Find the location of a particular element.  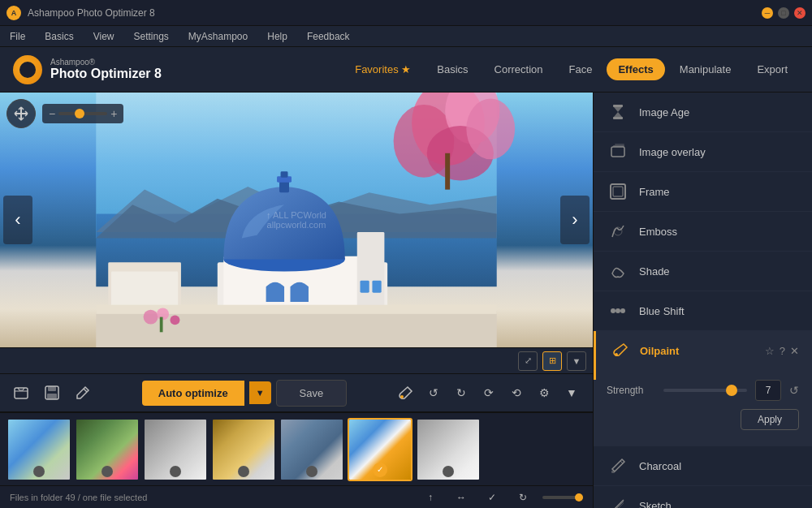

nav-effects: Effects is located at coordinates (635, 70).